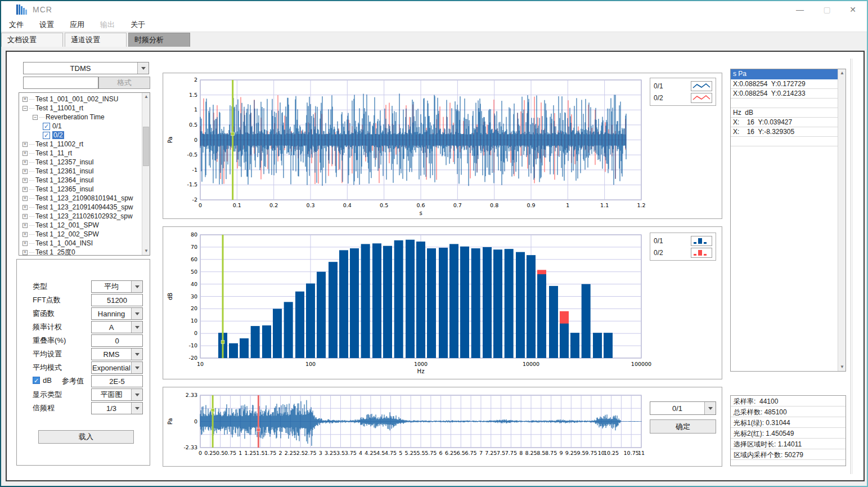 The height and width of the screenshot is (487, 868). I want to click on tree-item: +Test 1_12364_insul, so click(81, 180).